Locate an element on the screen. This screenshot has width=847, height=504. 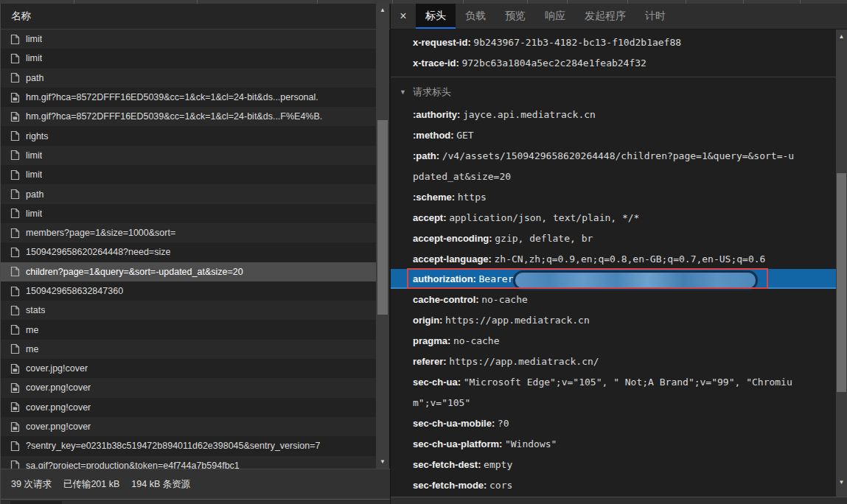
network-status-bar: 39 次请求 已传输201 kB 194 kB 条资源 is located at coordinates (195, 483).